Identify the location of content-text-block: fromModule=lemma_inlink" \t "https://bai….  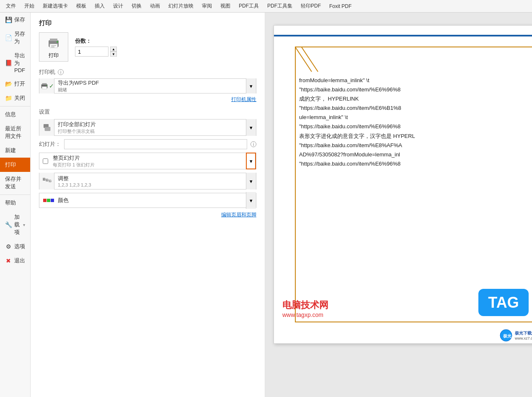
(416, 122).